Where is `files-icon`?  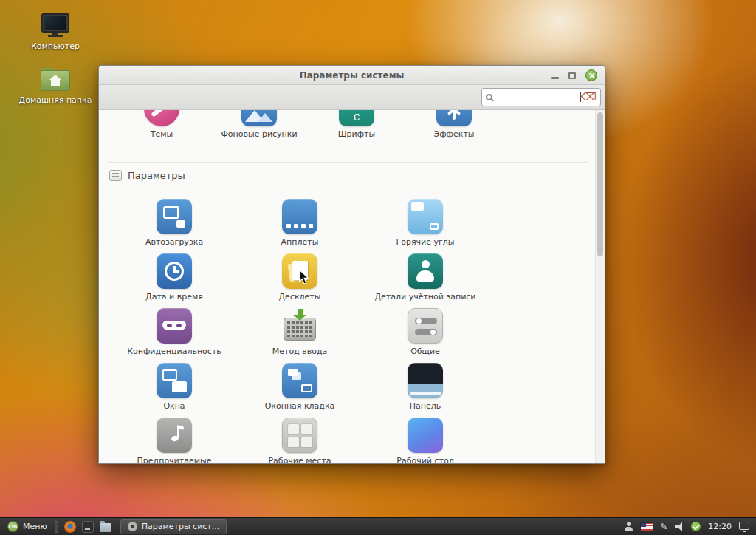 files-icon is located at coordinates (106, 528).